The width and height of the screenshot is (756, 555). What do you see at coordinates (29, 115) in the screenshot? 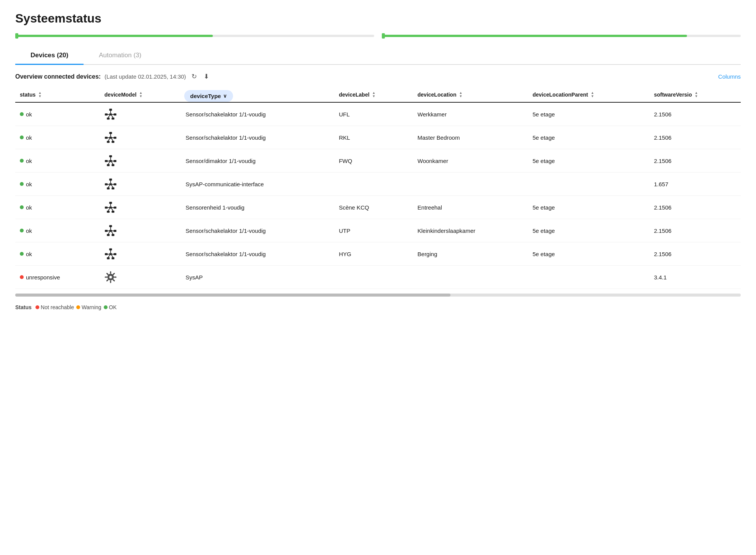
I see `status-label-0: ok` at bounding box center [29, 115].